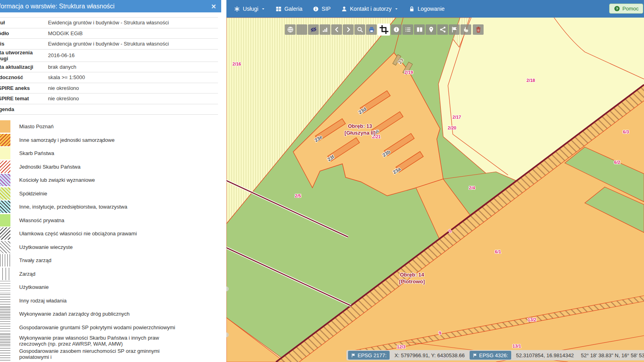 The image size is (644, 362). Describe the element at coordinates (108, 22) in the screenshot. I see `metadata-value: Ewidencja gruntów i budynków - Struktura…` at that location.